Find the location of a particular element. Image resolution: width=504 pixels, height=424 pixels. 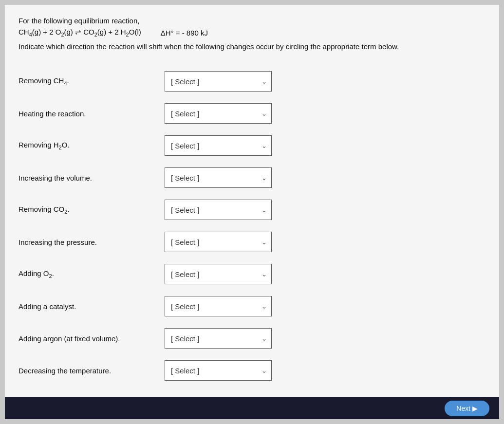

question-label-5: Removing CO2. is located at coordinates (92, 210).